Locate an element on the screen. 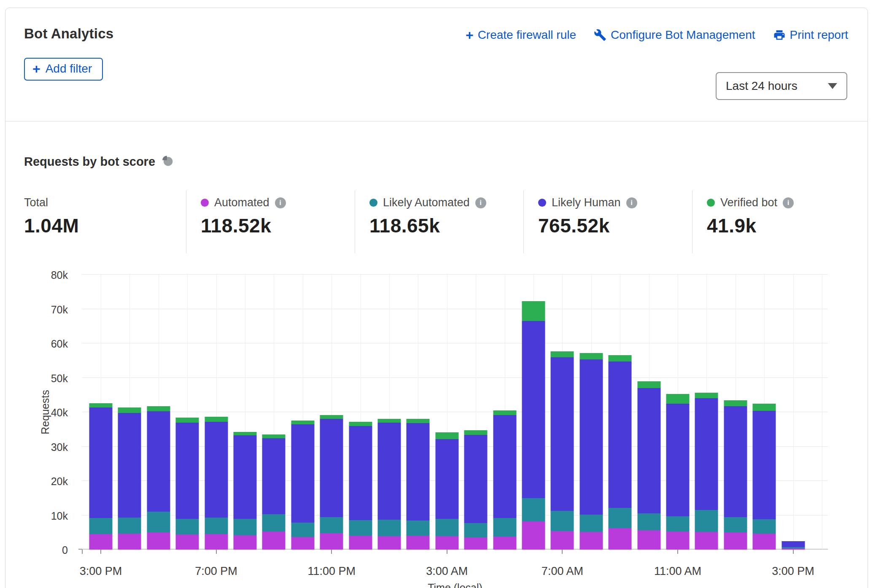  print-report-link: Print report is located at coordinates (811, 35).